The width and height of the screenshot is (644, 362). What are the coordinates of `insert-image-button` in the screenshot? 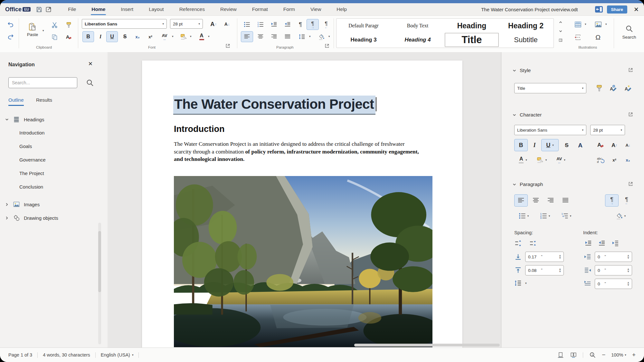 It's located at (598, 24).